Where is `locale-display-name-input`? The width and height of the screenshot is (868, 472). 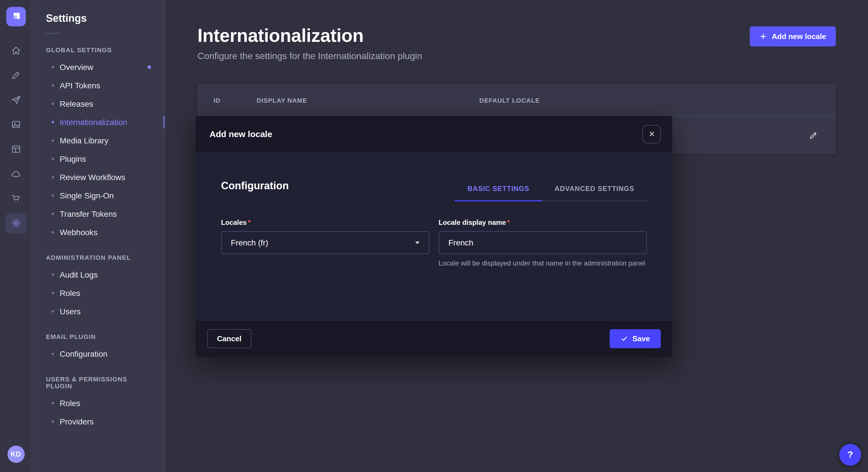 locale-display-name-input is located at coordinates (543, 243).